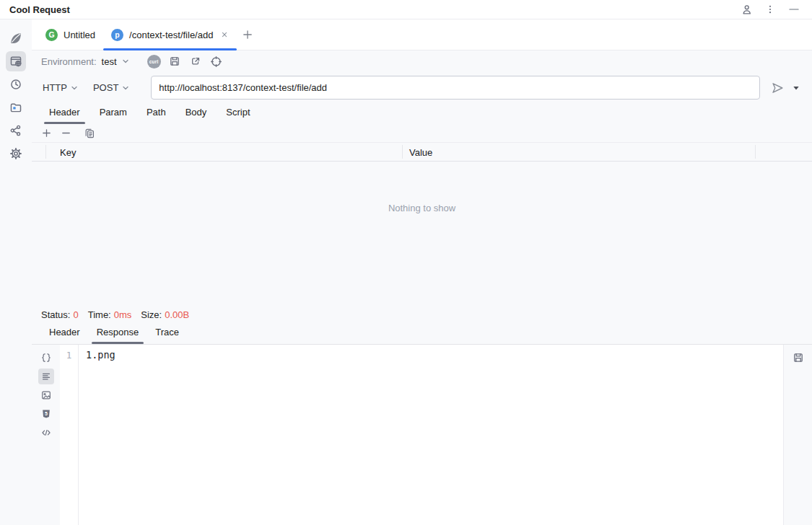  I want to click on send-plane-icon, so click(777, 88).